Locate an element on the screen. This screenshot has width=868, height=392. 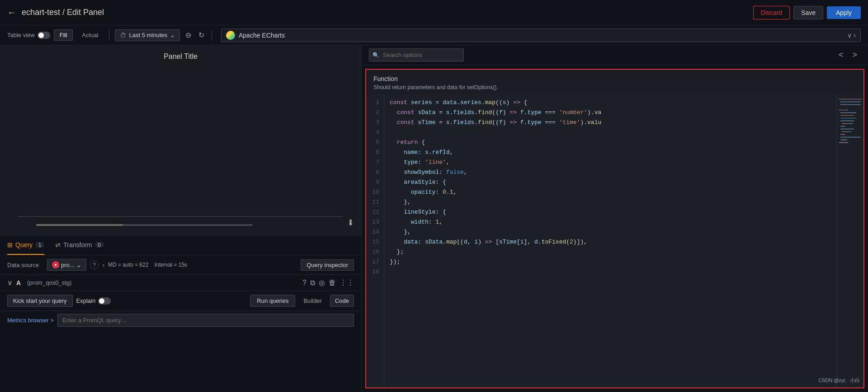
code-line-8: showSymbol: false, is located at coordinates (613, 172).